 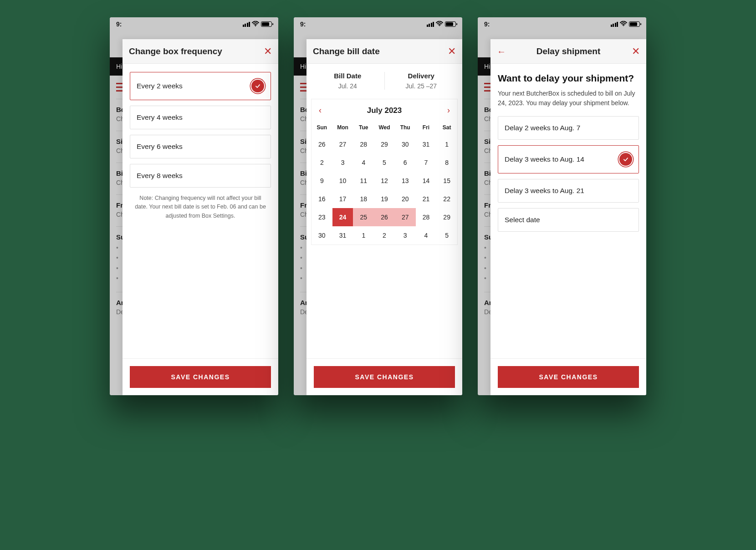 What do you see at coordinates (200, 147) in the screenshot?
I see `frequency-option: Every 6 weeks` at bounding box center [200, 147].